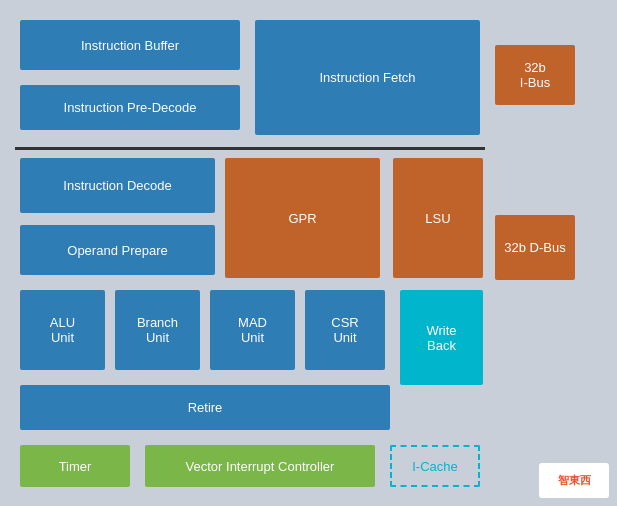  I want to click on gpr-block: GPR, so click(302, 218).